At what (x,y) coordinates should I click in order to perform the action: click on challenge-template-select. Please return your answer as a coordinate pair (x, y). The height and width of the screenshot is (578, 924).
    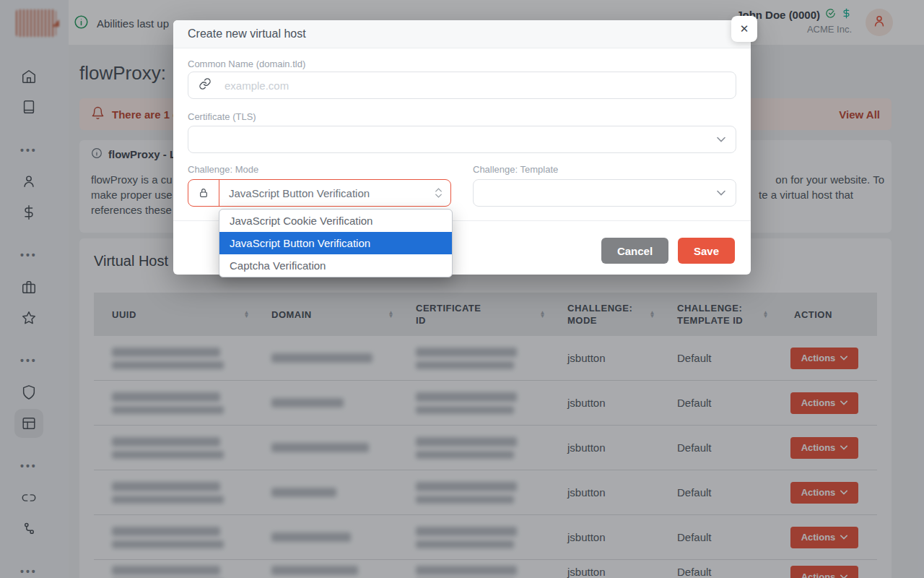
    Looking at the image, I should click on (605, 193).